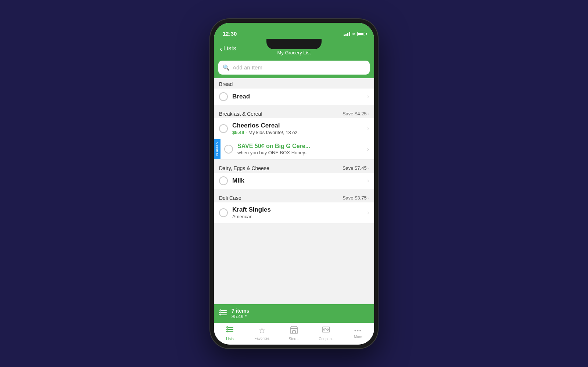 This screenshot has height=367, width=588. I want to click on item-name-coupon: SAVE 50¢ on Big G Cere..., so click(300, 146).